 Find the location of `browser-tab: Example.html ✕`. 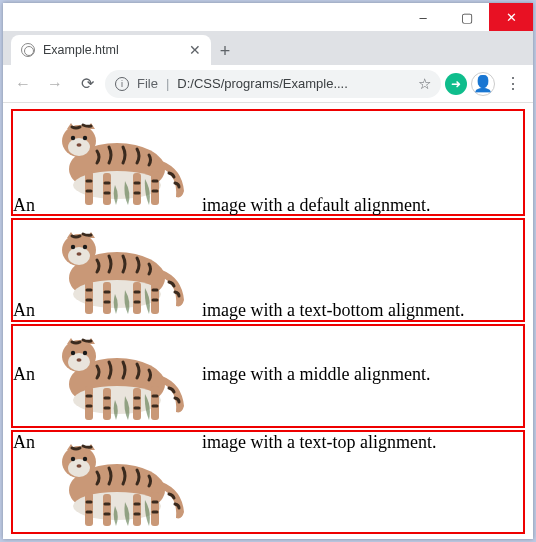

browser-tab: Example.html ✕ is located at coordinates (111, 50).